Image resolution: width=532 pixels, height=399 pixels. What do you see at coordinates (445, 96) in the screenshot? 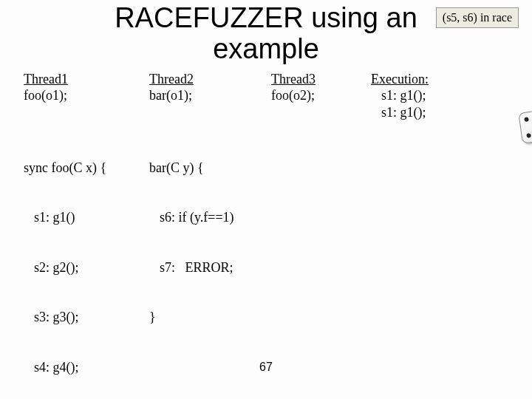
I see `execution-step-1: s1: g1();` at bounding box center [445, 96].